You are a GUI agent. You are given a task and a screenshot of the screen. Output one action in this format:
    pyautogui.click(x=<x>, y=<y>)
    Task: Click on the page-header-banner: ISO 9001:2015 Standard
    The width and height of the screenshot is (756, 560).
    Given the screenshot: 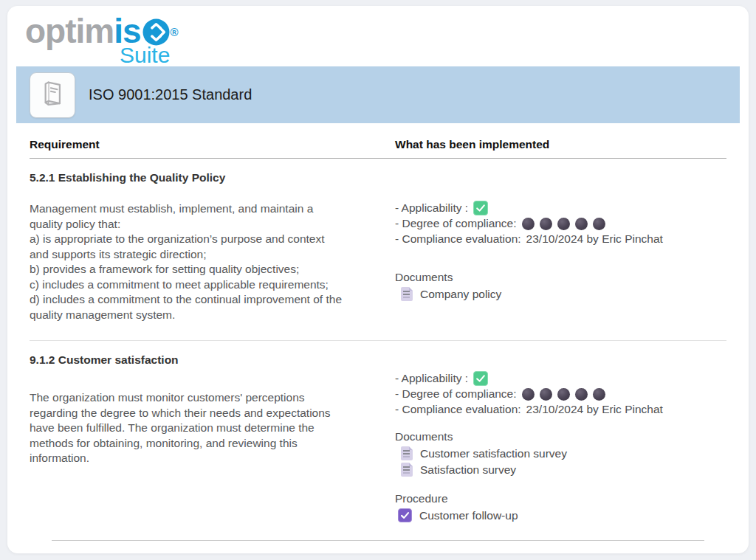 What is the action you would take?
    pyautogui.click(x=378, y=94)
    